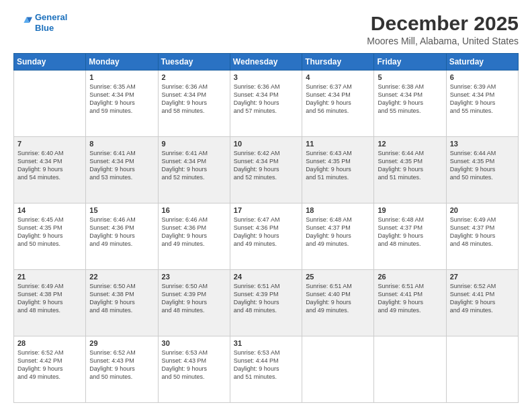 The height and width of the screenshot is (411, 532). Describe the element at coordinates (266, 232) in the screenshot. I see `day-info: Sunrise: 6:47 AMSunset: 4:36 PMDaylight:…` at that location.